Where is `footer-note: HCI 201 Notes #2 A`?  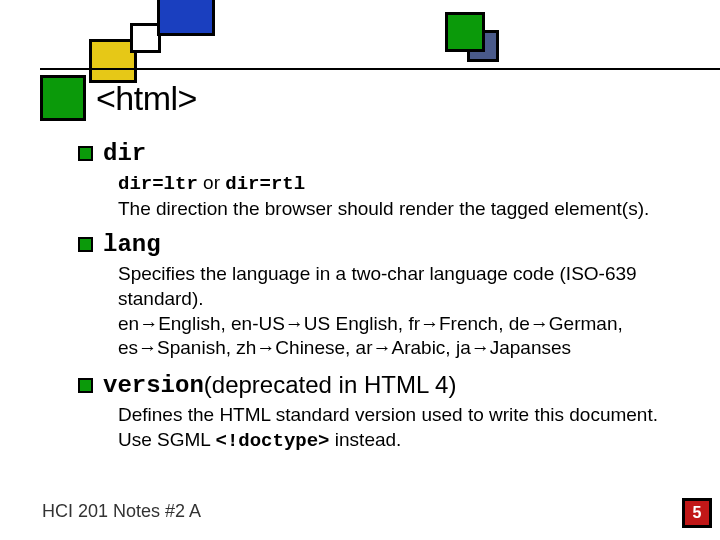 footer-note: HCI 201 Notes #2 A is located at coordinates (122, 512).